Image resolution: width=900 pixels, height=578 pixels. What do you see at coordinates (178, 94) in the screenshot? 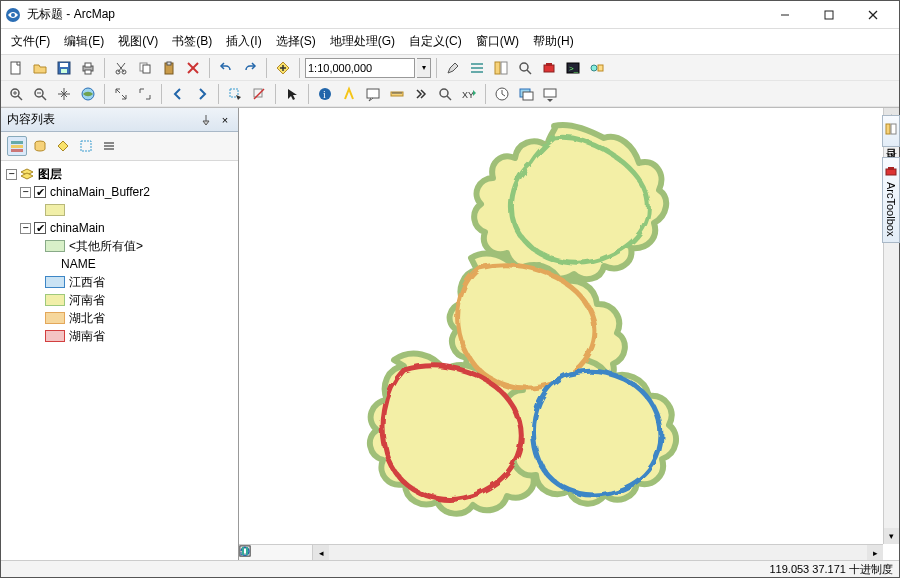
I see `back-extent-icon` at bounding box center [178, 94].